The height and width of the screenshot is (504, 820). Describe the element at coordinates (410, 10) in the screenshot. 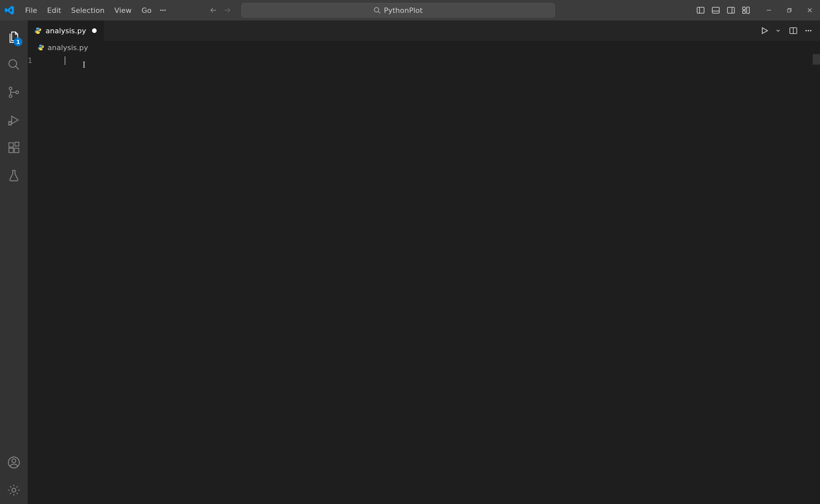

I see `titlebar: File Edit Selection View Go PythonPlot` at that location.